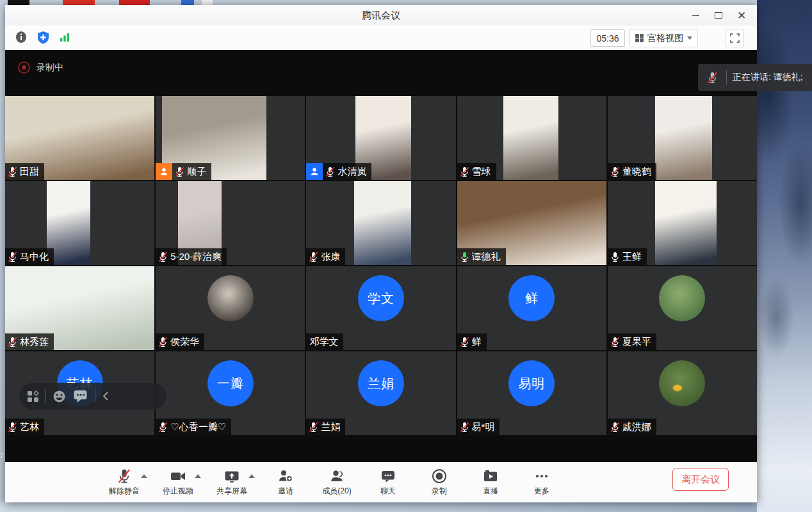 The height and width of the screenshot is (512, 812). Describe the element at coordinates (29, 428) in the screenshot. I see `participant-name: 艺林` at that location.